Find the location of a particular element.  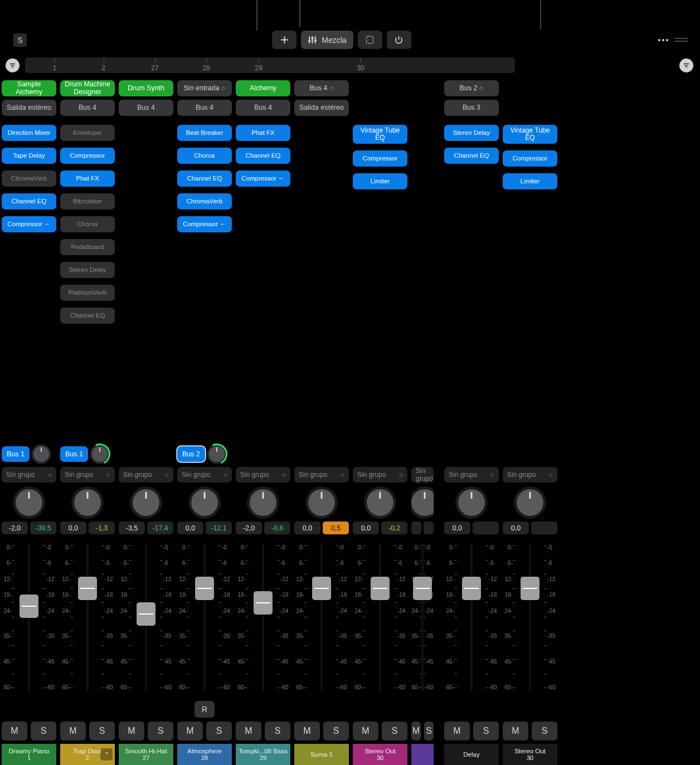

fx-slot: Pedalboard is located at coordinates (88, 247).